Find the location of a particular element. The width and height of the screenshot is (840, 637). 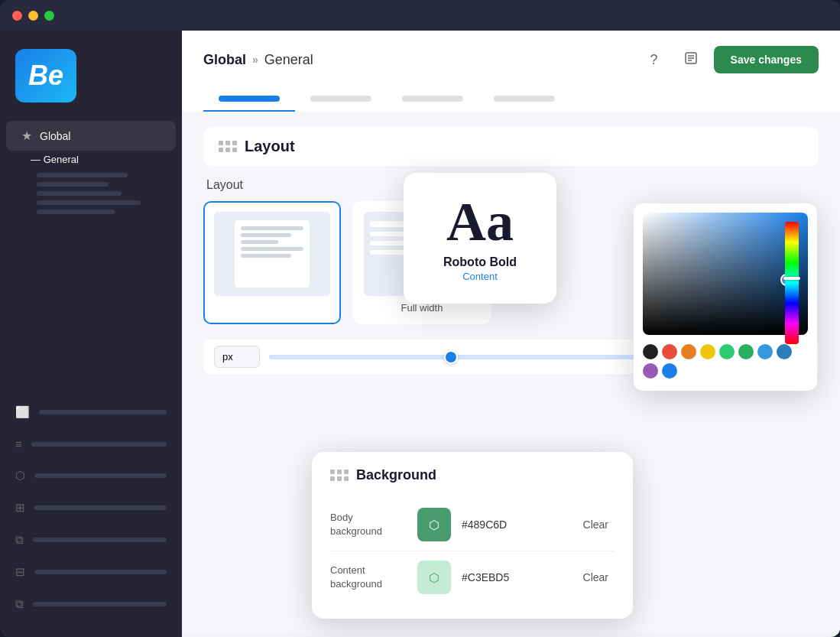

sidebar-icon-grid: ⊞ is located at coordinates (91, 508).